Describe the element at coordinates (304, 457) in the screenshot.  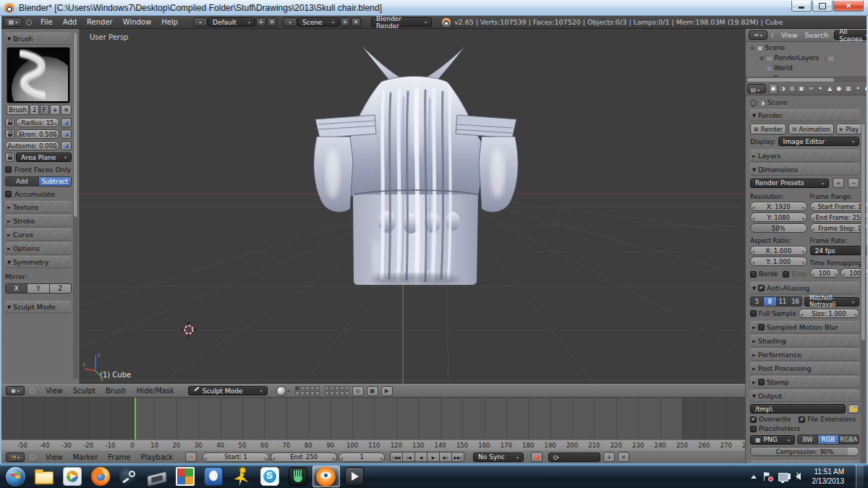
I see `end-frame-field: ◂End: 250▸` at that location.